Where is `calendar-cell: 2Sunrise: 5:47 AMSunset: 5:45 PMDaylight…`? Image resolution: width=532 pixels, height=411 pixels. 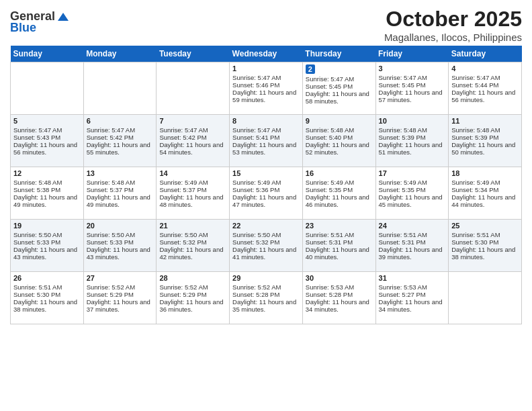
calendar-cell: 2Sunrise: 5:47 AMSunset: 5:45 PMDaylight… is located at coordinates (339, 89).